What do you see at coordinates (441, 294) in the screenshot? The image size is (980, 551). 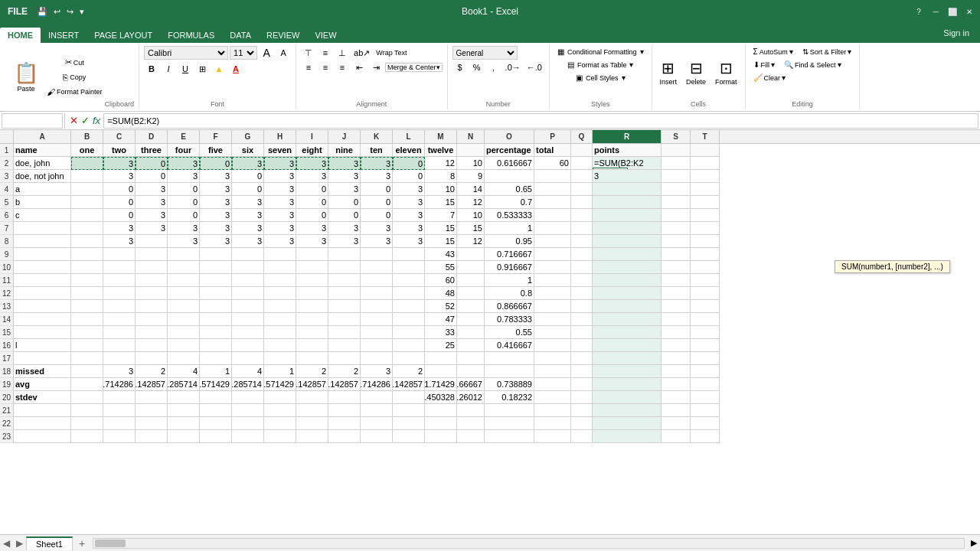 I see `cell-m12: 48` at bounding box center [441, 294].